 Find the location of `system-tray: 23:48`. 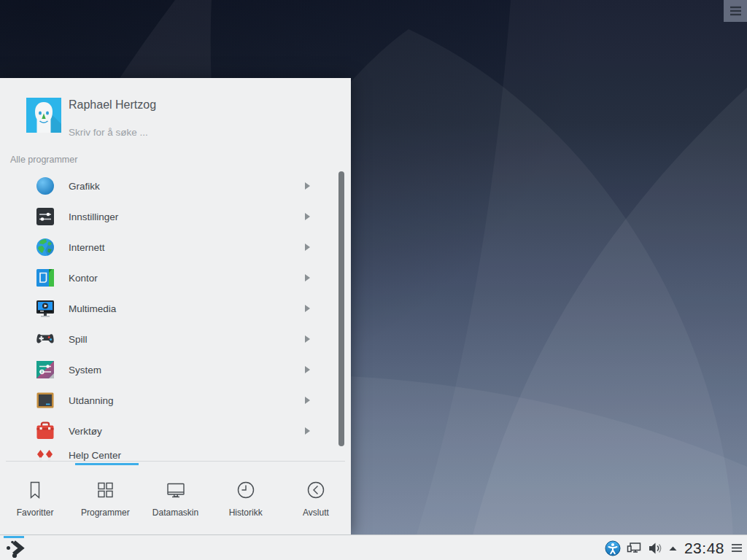

system-tray: 23:48 is located at coordinates (674, 548).